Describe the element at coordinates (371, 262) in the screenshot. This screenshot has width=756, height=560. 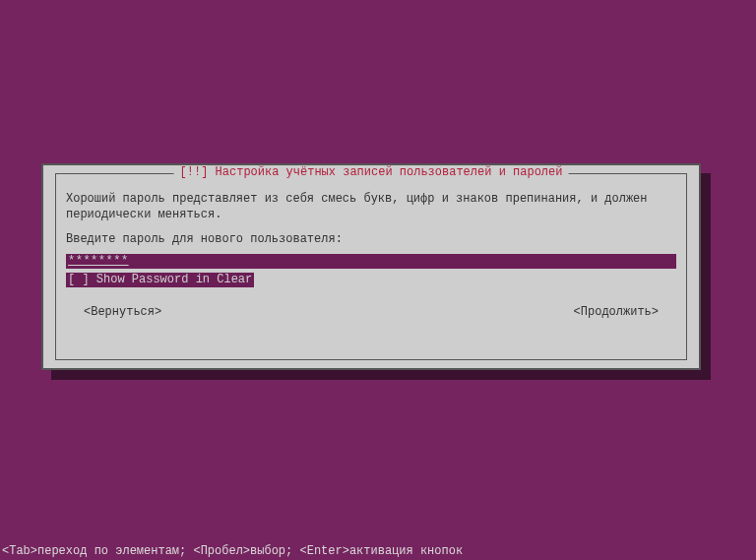
I see `password-input: ********` at that location.